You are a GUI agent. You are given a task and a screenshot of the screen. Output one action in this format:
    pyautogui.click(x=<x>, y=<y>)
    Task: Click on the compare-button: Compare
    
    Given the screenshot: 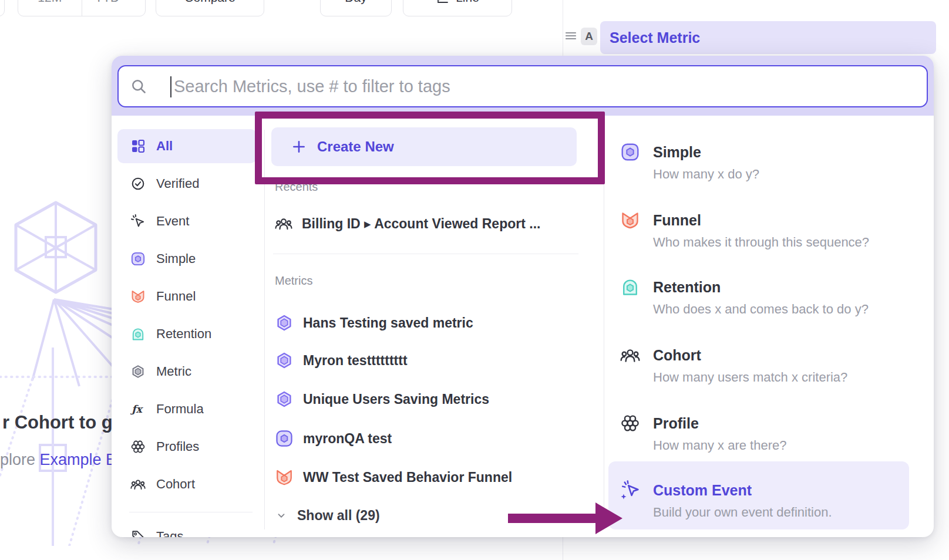 What is the action you would take?
    pyautogui.click(x=210, y=8)
    